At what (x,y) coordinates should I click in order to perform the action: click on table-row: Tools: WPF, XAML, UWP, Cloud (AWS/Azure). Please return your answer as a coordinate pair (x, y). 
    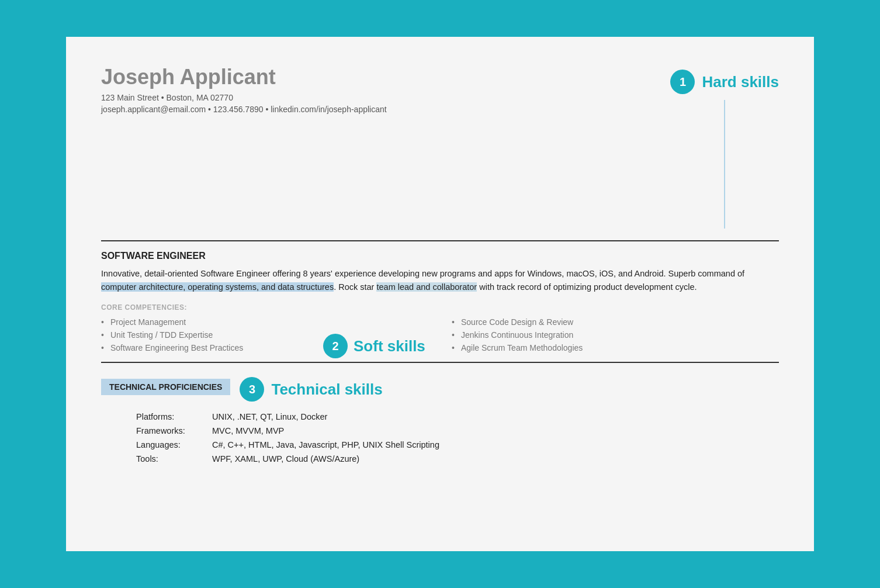
    Looking at the image, I should click on (458, 459).